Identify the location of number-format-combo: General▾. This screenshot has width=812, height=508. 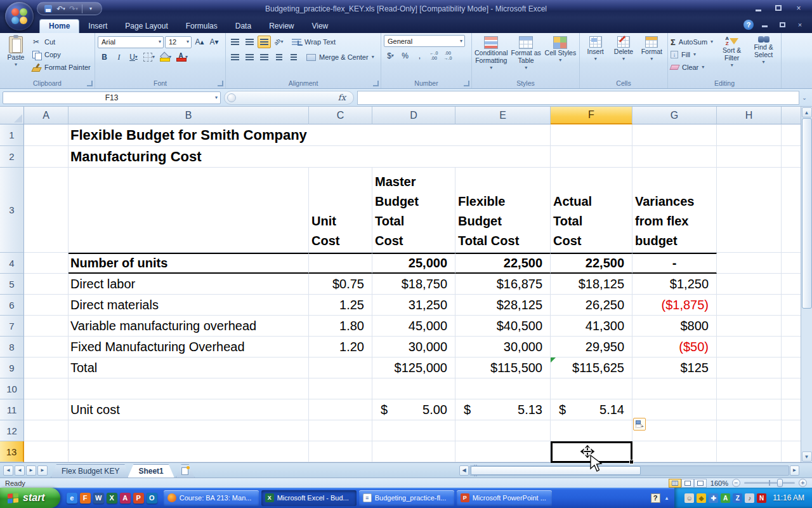
(424, 41).